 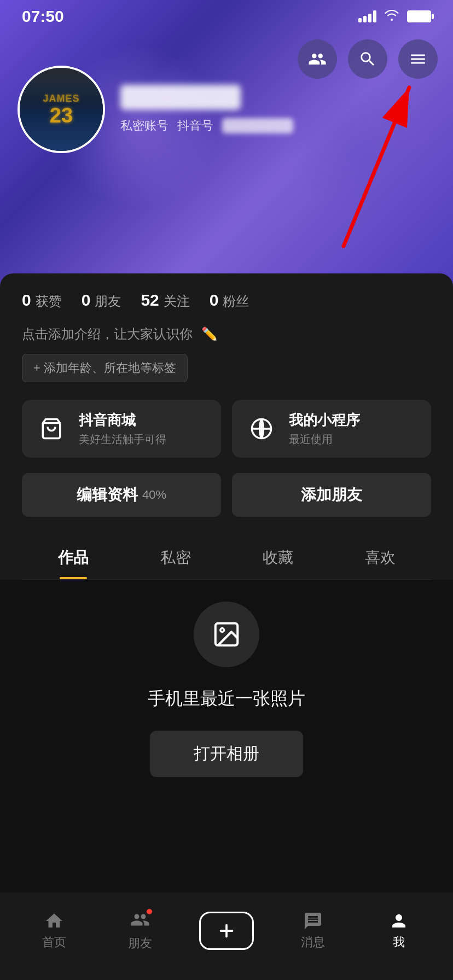 What do you see at coordinates (230, 301) in the screenshot?
I see `stat-followers: 0 粉丝` at bounding box center [230, 301].